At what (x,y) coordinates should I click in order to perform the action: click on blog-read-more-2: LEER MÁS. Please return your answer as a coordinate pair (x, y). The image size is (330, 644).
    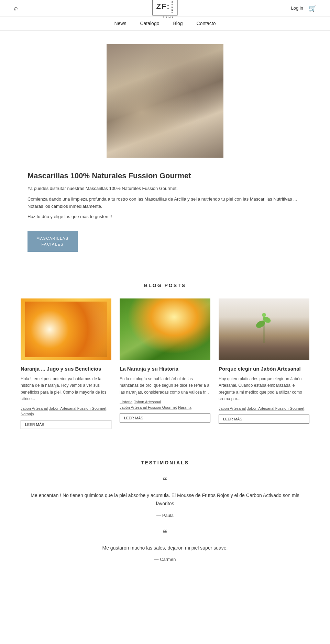
    Looking at the image, I should click on (264, 419).